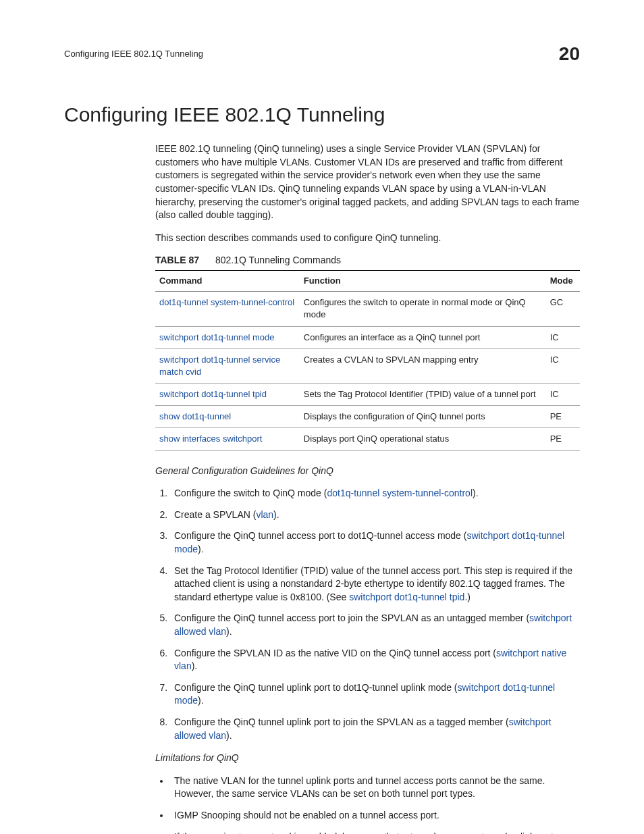 The width and height of the screenshot is (644, 834). I want to click on table-row: switchport dot1q-tunnel modeConfigures a…, so click(367, 338).